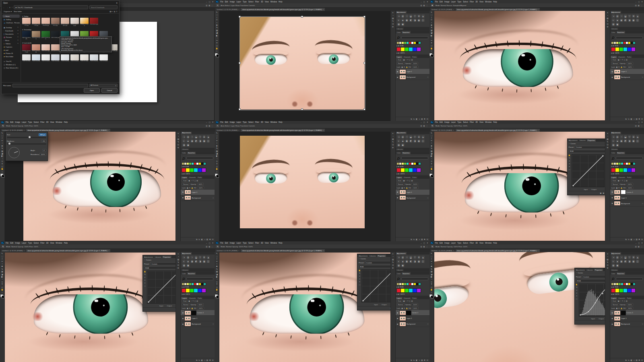  Describe the element at coordinates (454, 2) in the screenshot. I see `menu-item-layer: Layer` at that location.